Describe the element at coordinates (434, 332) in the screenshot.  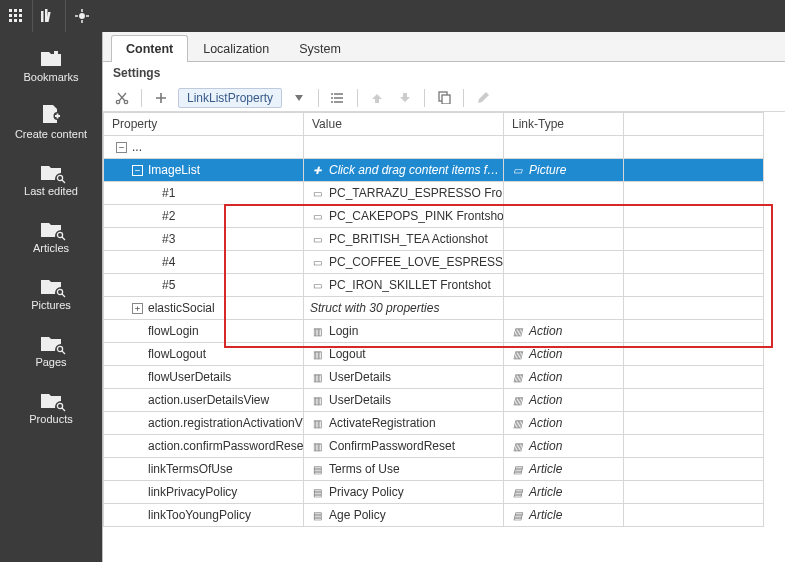
I see `table-row: flowLogin▥Login▥Action` at that location.